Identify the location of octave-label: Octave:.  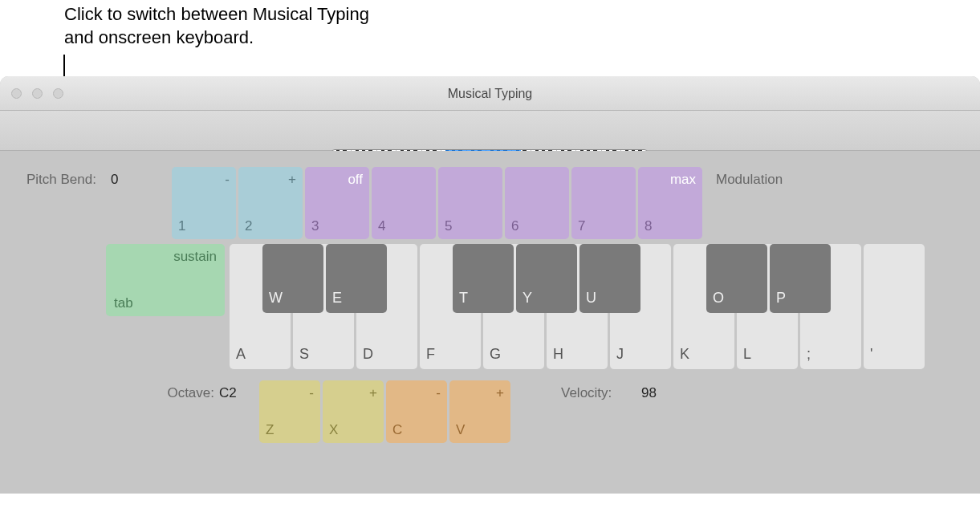
(187, 391).